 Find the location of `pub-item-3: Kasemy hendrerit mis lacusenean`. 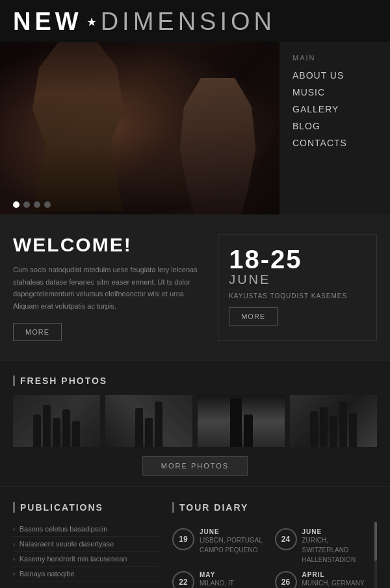

pub-item-3: Kasemy hendrerit mis lacusenean is located at coordinates (86, 559).